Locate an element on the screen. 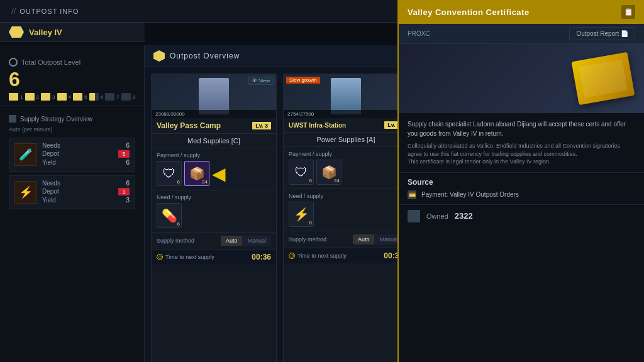  timer-icon-valley: ⏱ is located at coordinates (160, 257).